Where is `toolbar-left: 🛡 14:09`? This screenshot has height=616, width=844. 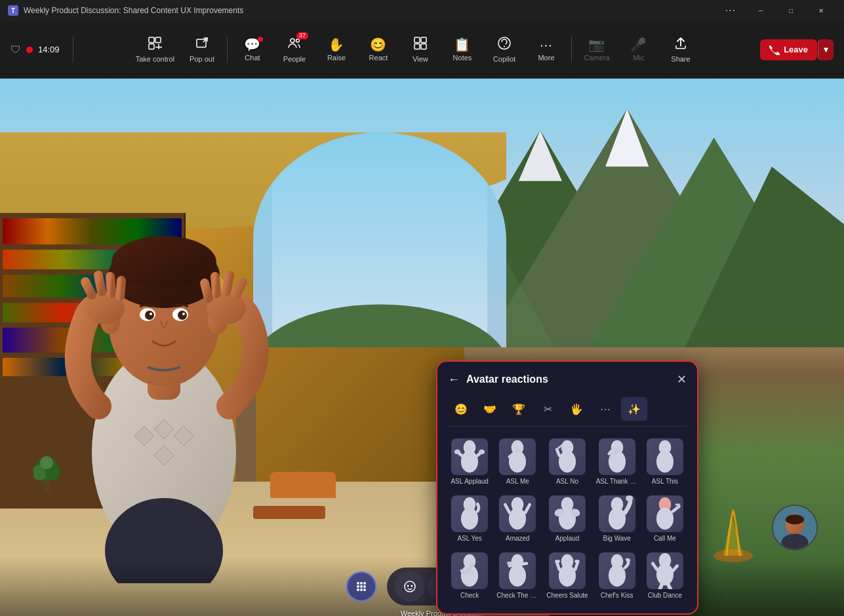 toolbar-left: 🛡 14:09 is located at coordinates (35, 50).